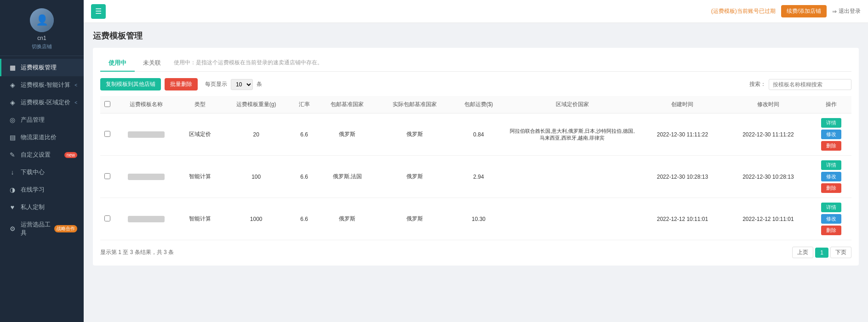 This screenshot has width=868, height=322. What do you see at coordinates (248, 63) in the screenshot?
I see `tab-description: 使用中：是指这个运费模板在当前登录的速卖通店铺中存在。` at bounding box center [248, 63].